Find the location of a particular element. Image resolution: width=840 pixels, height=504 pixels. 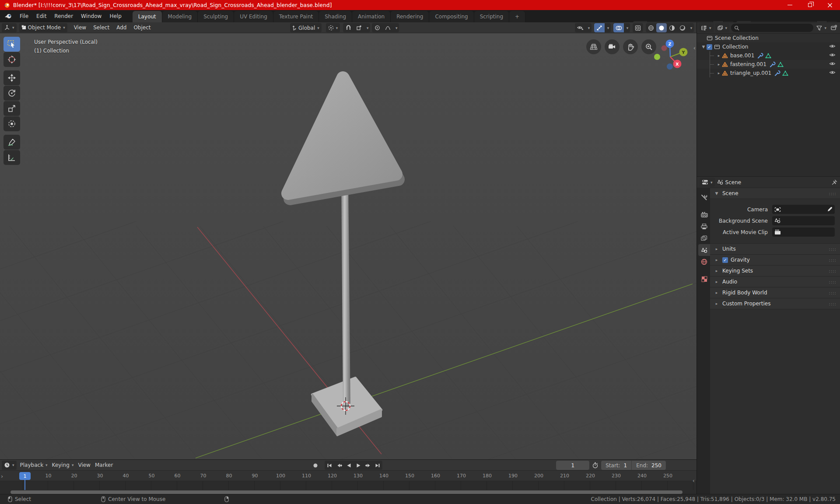

outliner-object-row: ▸ triangle_up.001 is located at coordinates (768, 73).